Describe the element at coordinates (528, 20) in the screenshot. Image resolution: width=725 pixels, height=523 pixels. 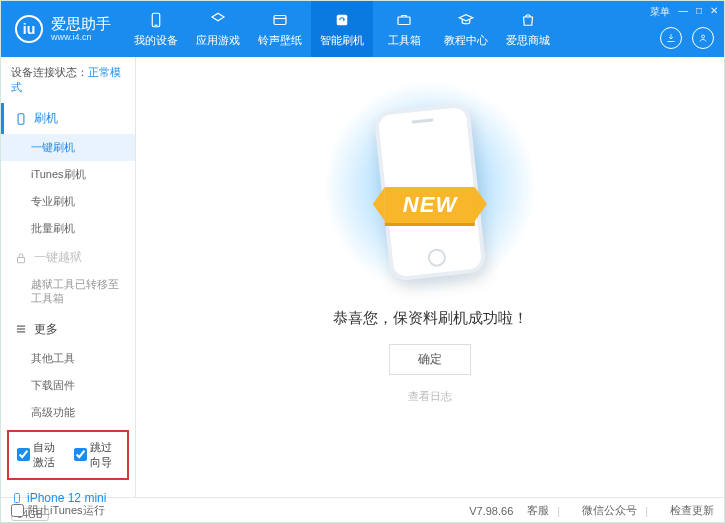
I see `bag-icon` at that location.